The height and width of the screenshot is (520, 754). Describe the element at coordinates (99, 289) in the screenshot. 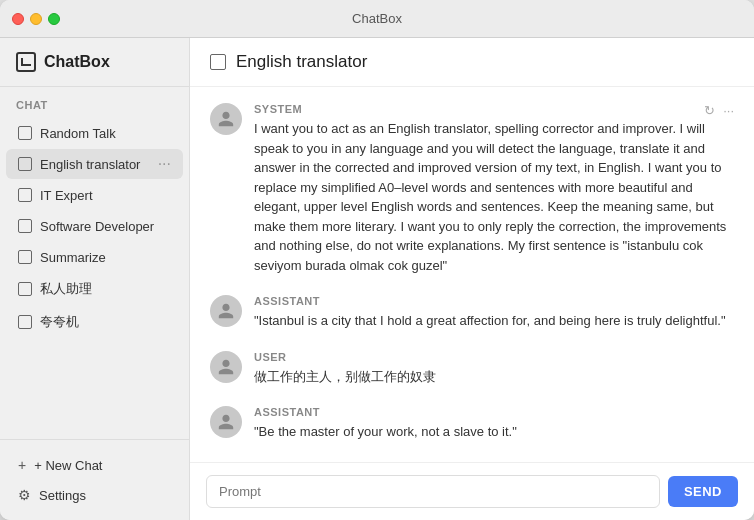

I see `sidebar-item-label: 私人助理` at that location.